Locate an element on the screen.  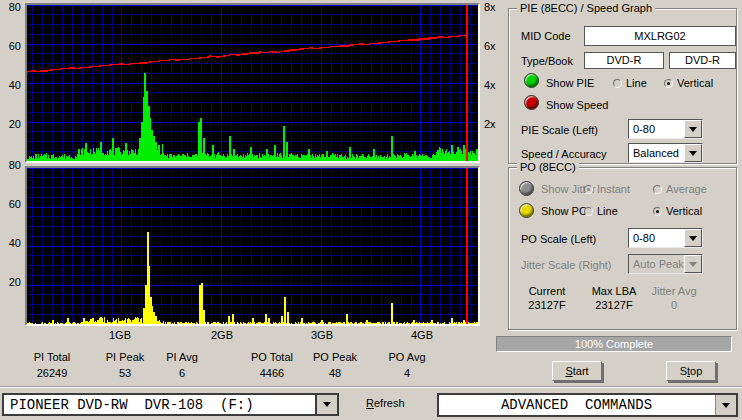
po-scale-select: 0-80 is located at coordinates (666, 238).